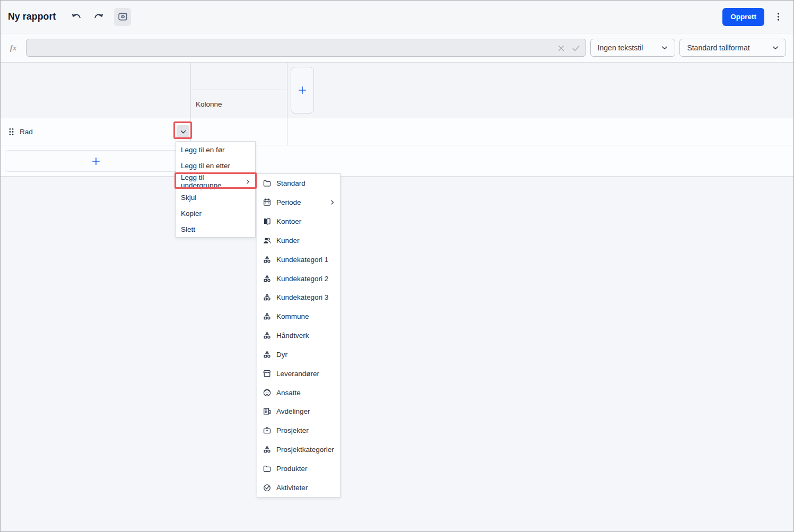 This screenshot has height=532, width=794. Describe the element at coordinates (267, 393) in the screenshot. I see `face-icon` at that location.